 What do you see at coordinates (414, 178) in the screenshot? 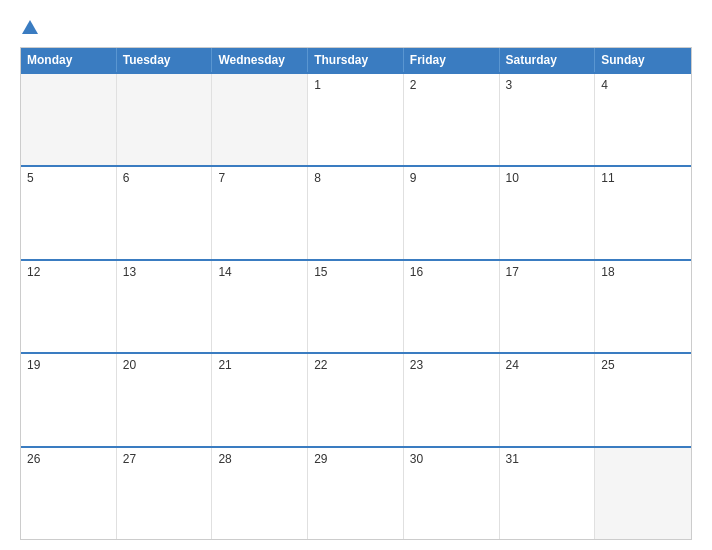
I see `day-number: 9` at bounding box center [414, 178].